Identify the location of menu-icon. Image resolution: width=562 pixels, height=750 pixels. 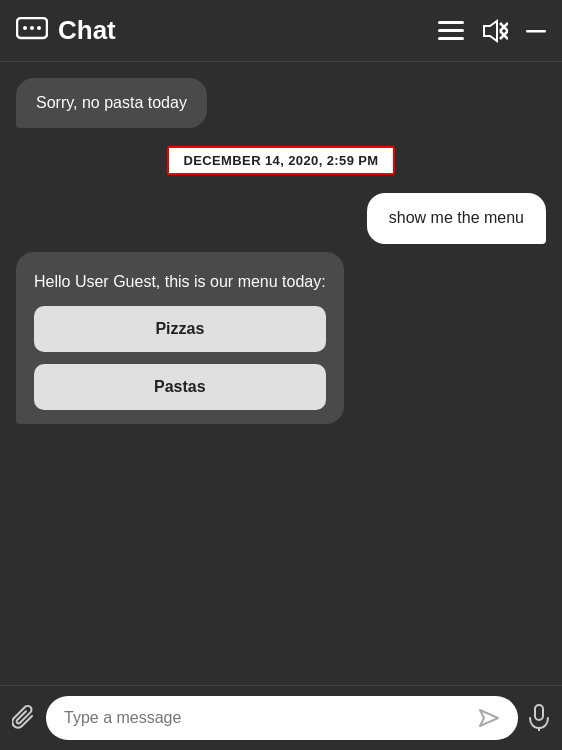
(451, 31).